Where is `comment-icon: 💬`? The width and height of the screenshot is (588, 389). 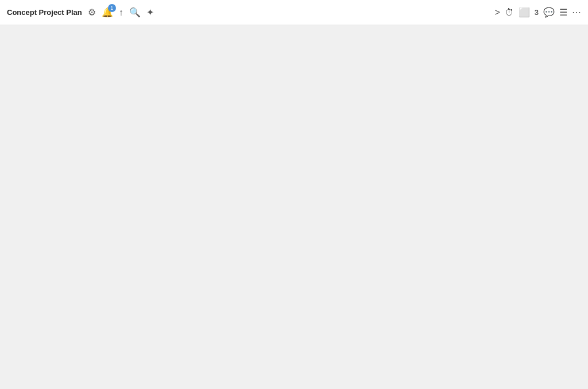 comment-icon: 💬 is located at coordinates (549, 13).